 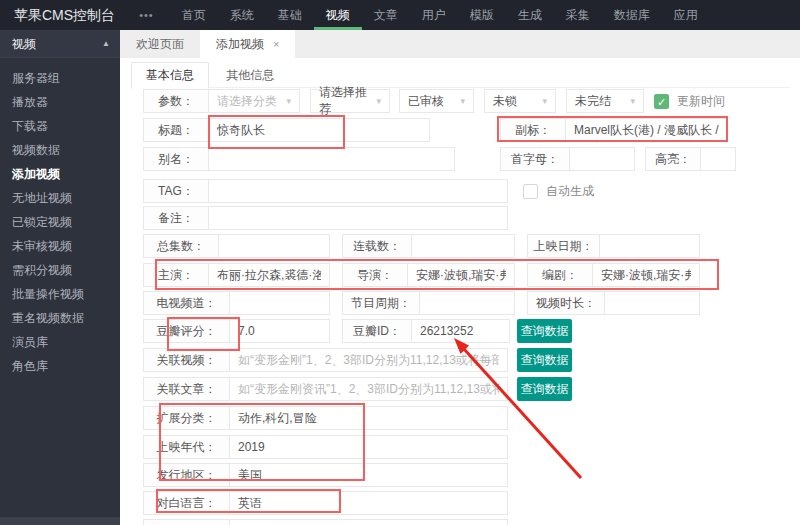 What do you see at coordinates (150, 15) in the screenshot?
I see `more-icon: •••` at bounding box center [150, 15].